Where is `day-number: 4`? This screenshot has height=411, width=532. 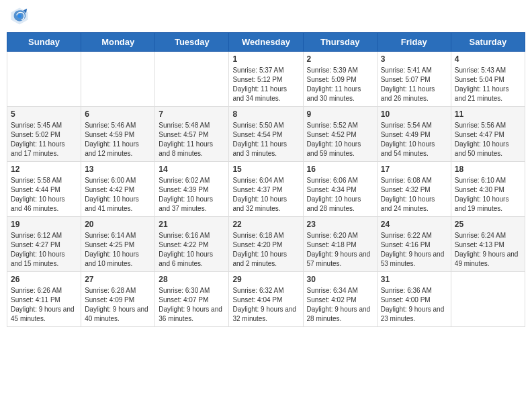 day-number: 4 is located at coordinates (488, 59).